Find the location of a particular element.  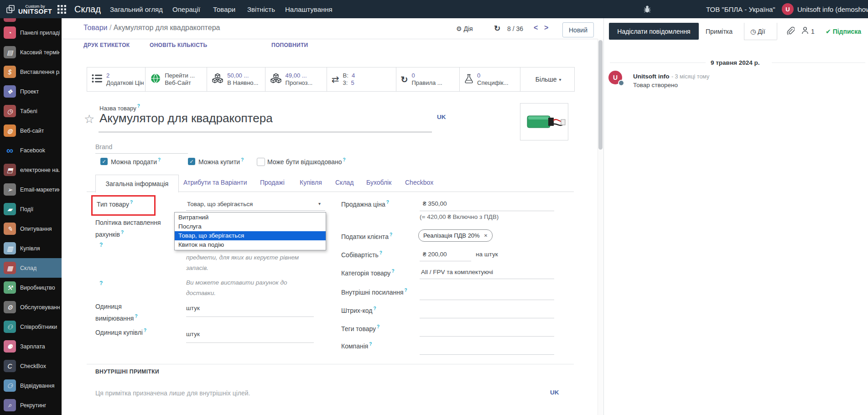

action-menu-button: ⚙ Дія is located at coordinates (464, 29).